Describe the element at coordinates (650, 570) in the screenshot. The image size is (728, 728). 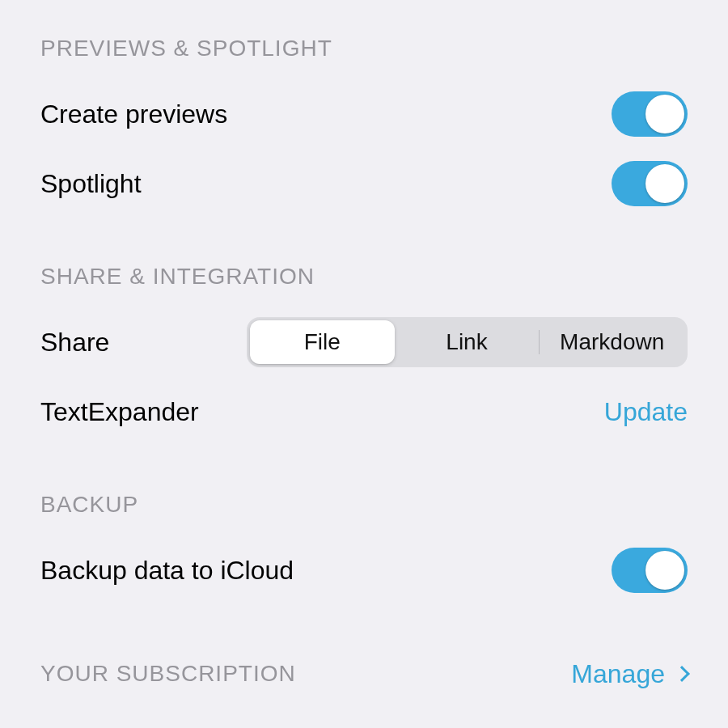
I see `toggle-backup-icloud` at that location.